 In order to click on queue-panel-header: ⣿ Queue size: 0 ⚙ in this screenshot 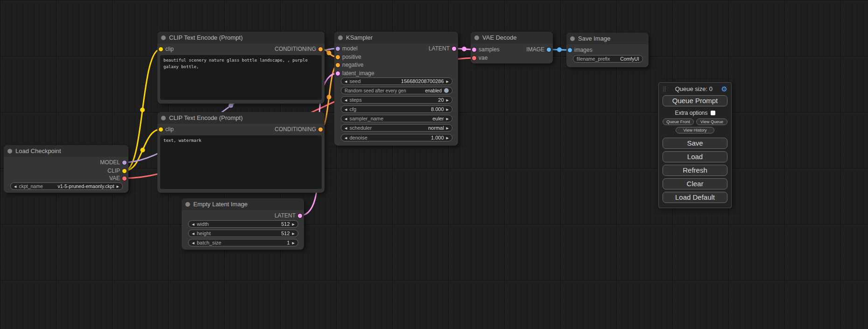, I will do `click(695, 89)`.